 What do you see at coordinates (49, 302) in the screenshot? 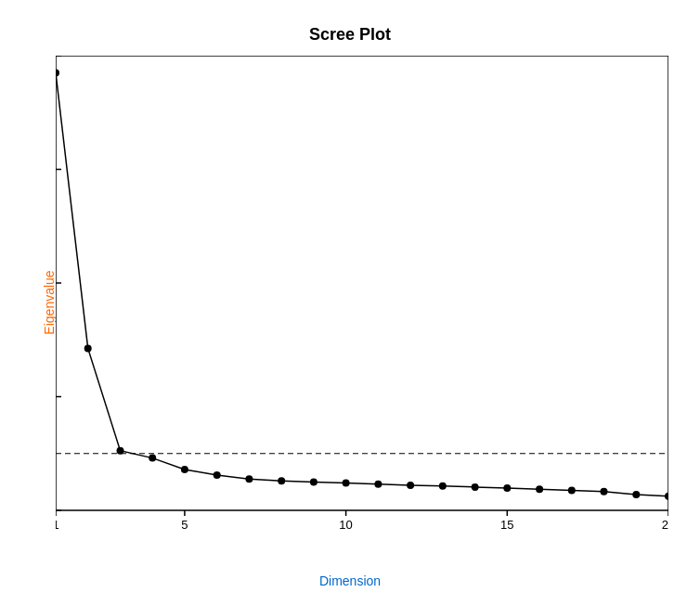
I see `y-axis-label: Eigenvalue` at bounding box center [49, 302].